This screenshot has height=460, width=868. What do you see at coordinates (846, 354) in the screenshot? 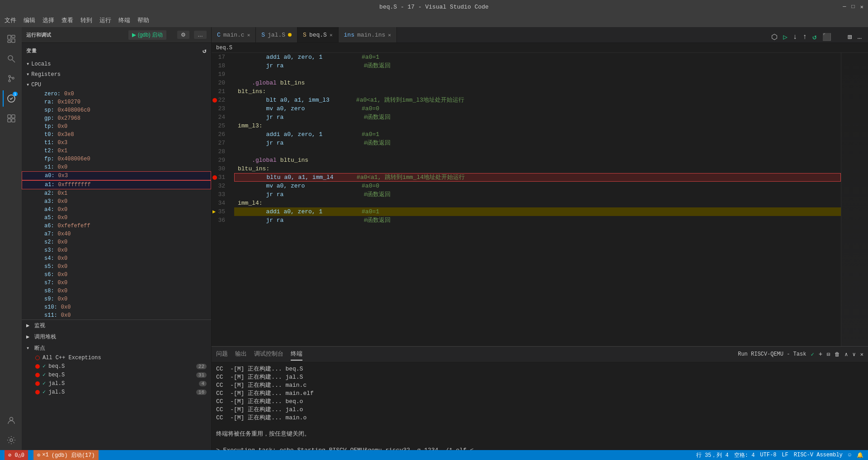
I see `terminal-chevron-up: ∧` at bounding box center [846, 354].